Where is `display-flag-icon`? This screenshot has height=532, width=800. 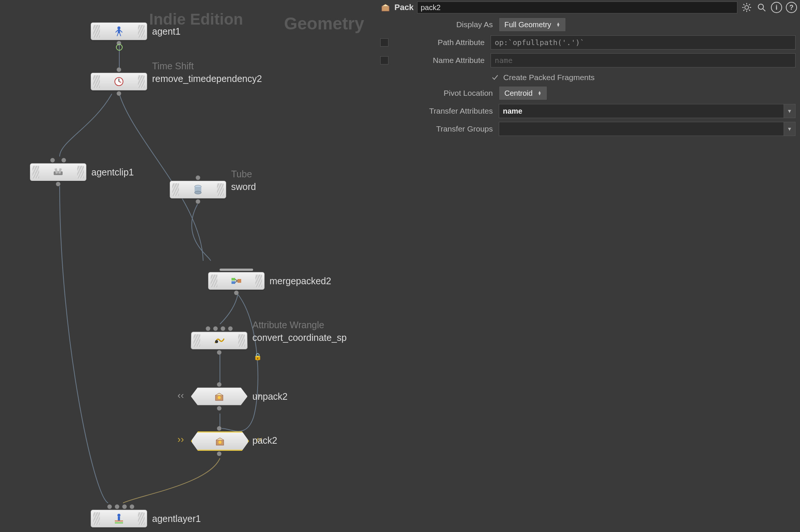 display-flag-icon is located at coordinates (119, 47).